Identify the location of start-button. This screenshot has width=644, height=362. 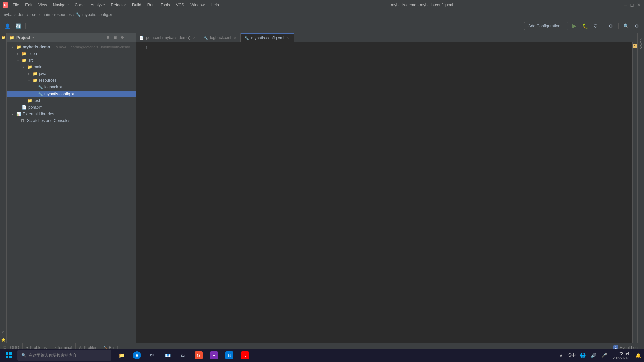
(9, 355).